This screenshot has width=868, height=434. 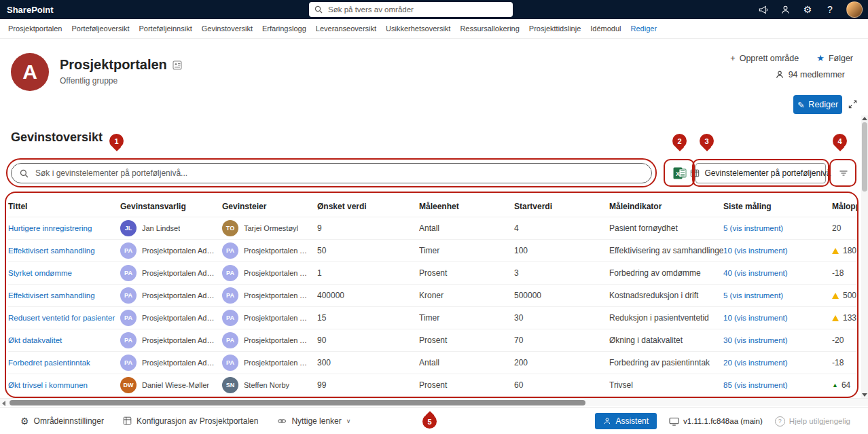 What do you see at coordinates (30, 10) in the screenshot?
I see `sharepoint-logo: SharePoint` at bounding box center [30, 10].